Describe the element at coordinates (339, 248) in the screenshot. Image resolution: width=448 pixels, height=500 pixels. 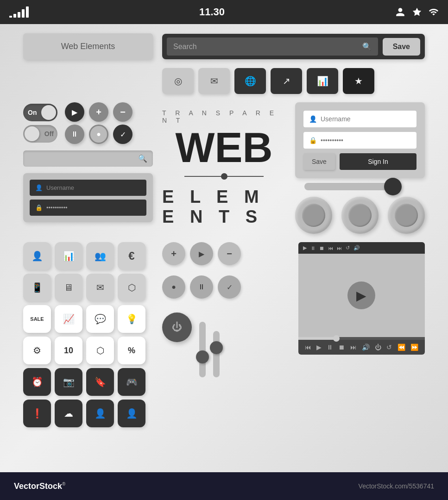
I see `player-next-icon: ⏭` at that location.